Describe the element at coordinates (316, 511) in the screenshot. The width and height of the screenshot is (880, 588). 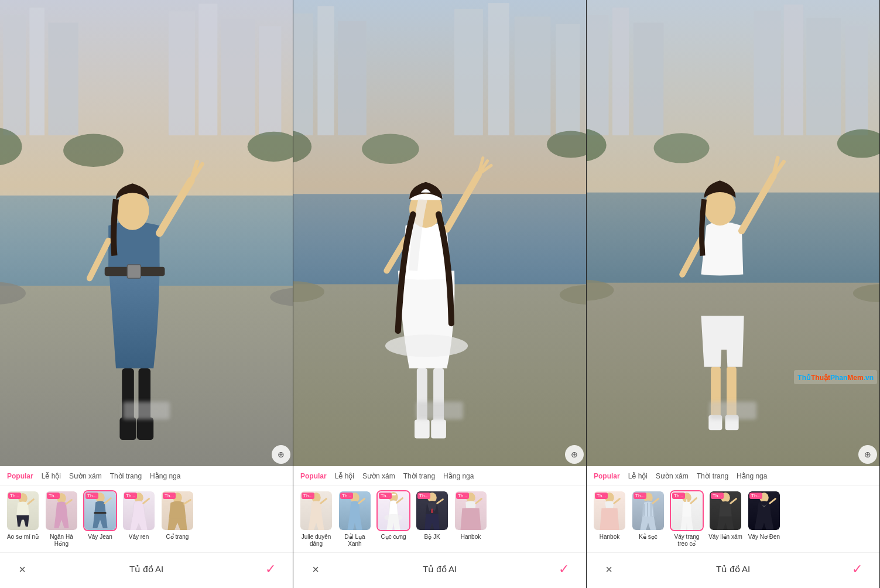
I see `style-thumb-julie: Th...` at that location.